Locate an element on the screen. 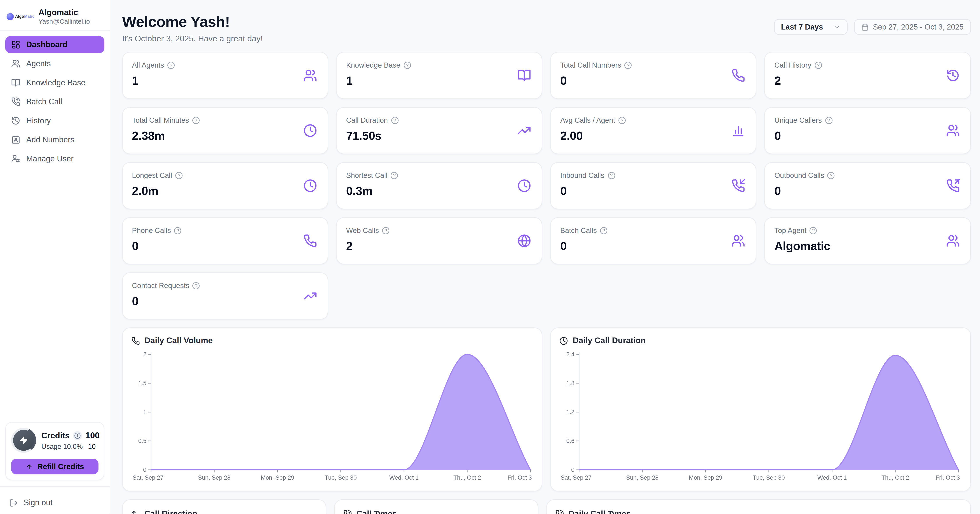 This screenshot has width=980, height=514. date-range-picker: Sep 27, 2025 - Oct 3, 2025 is located at coordinates (912, 27).